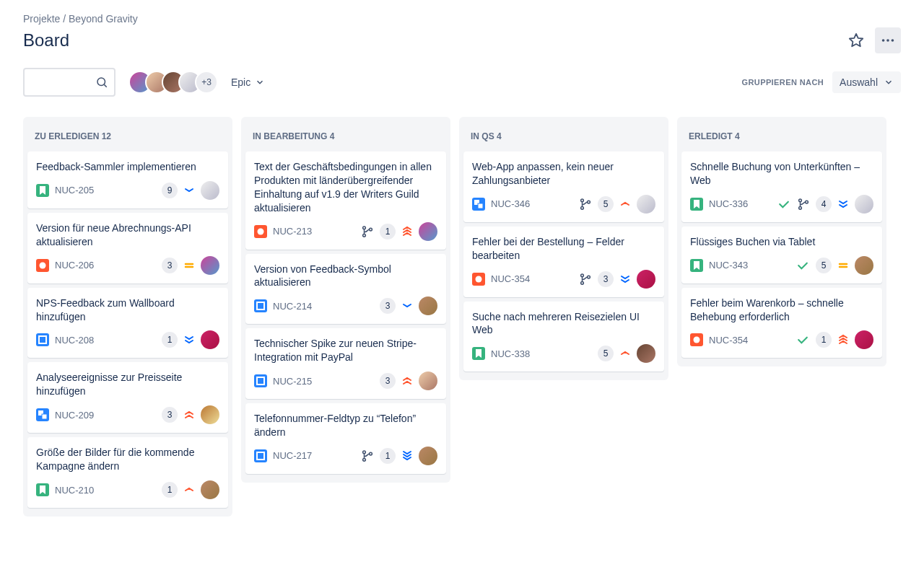 The image size is (924, 567). What do you see at coordinates (462, 19) in the screenshot?
I see `breadcrumb: Projekte / Beyond Gravity` at bounding box center [462, 19].